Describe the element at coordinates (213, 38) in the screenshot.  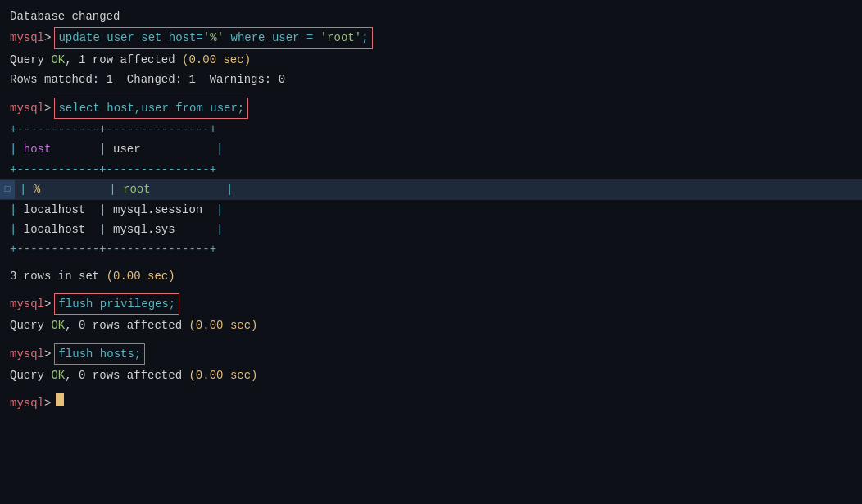
I see `cmd-update: update user set host='%' where user = 'r…` at that location.